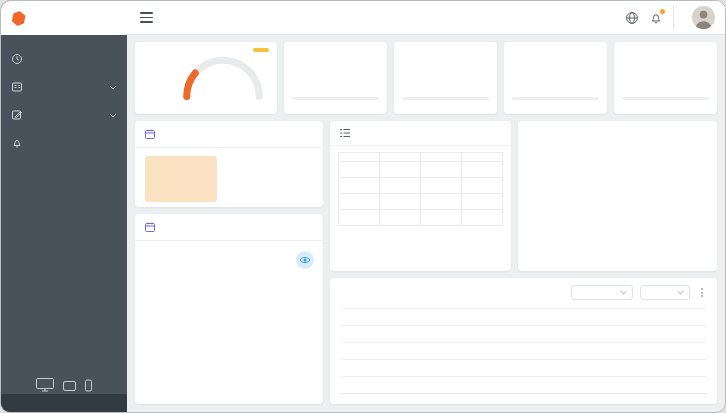 This screenshot has height=413, width=726. What do you see at coordinates (70, 386) in the screenshot?
I see `tablet-icon` at bounding box center [70, 386].